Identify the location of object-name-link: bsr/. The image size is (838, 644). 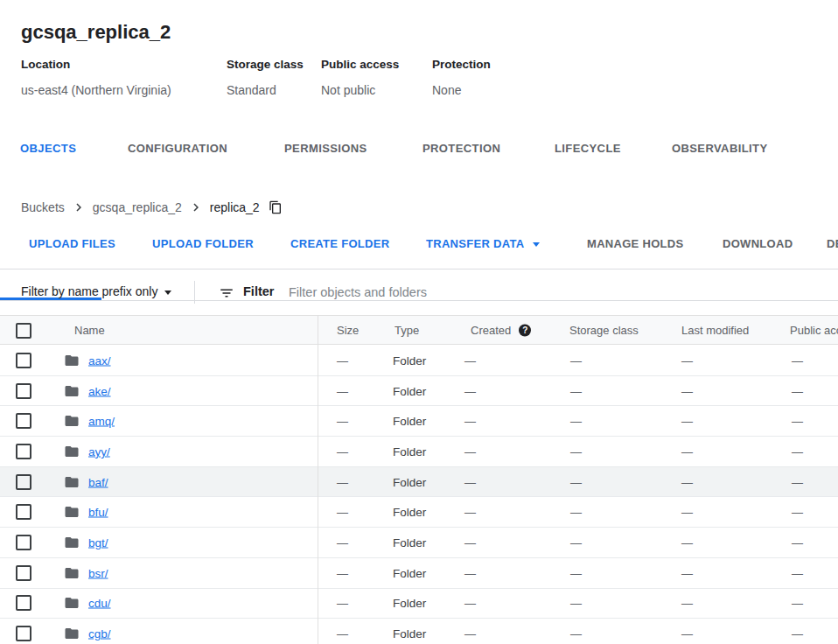
(98, 572).